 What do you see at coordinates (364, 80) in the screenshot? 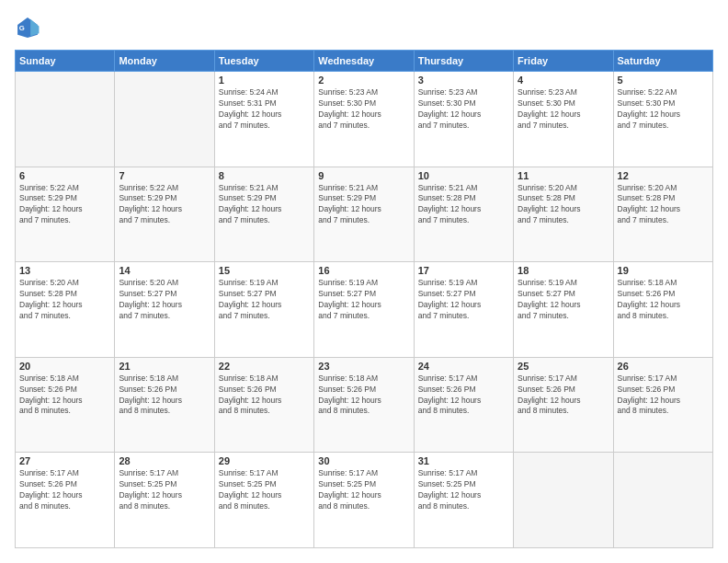
I see `day-number: 2` at bounding box center [364, 80].